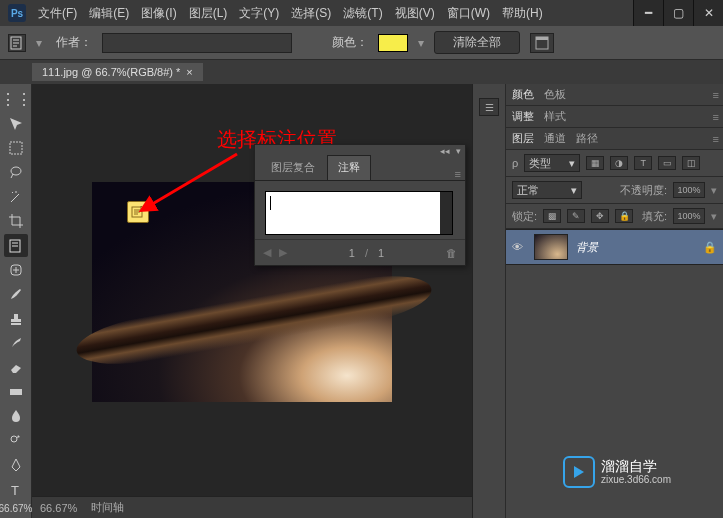 This screenshot has height=518, width=723. I want to click on wand-tool, so click(16, 197).